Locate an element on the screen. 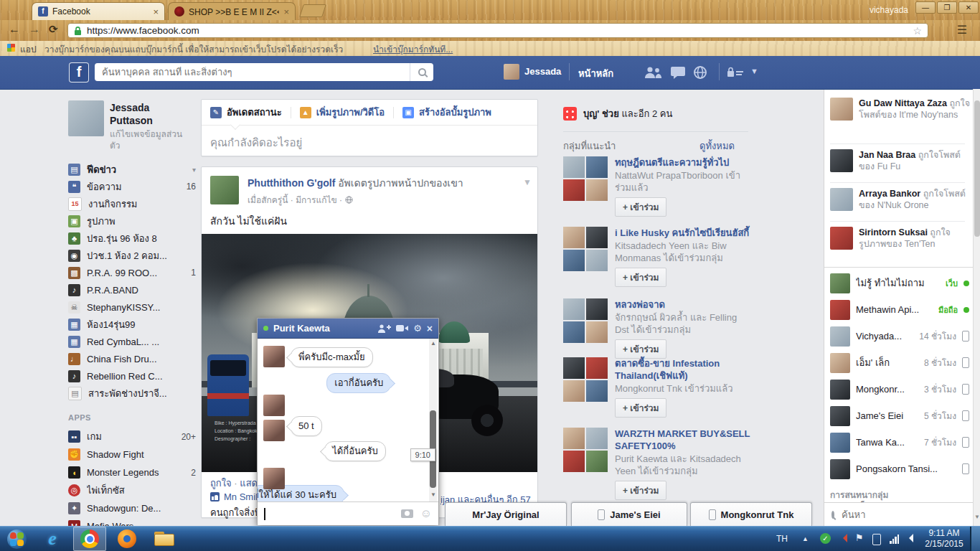  back-button: ← is located at coordinates (14, 29).